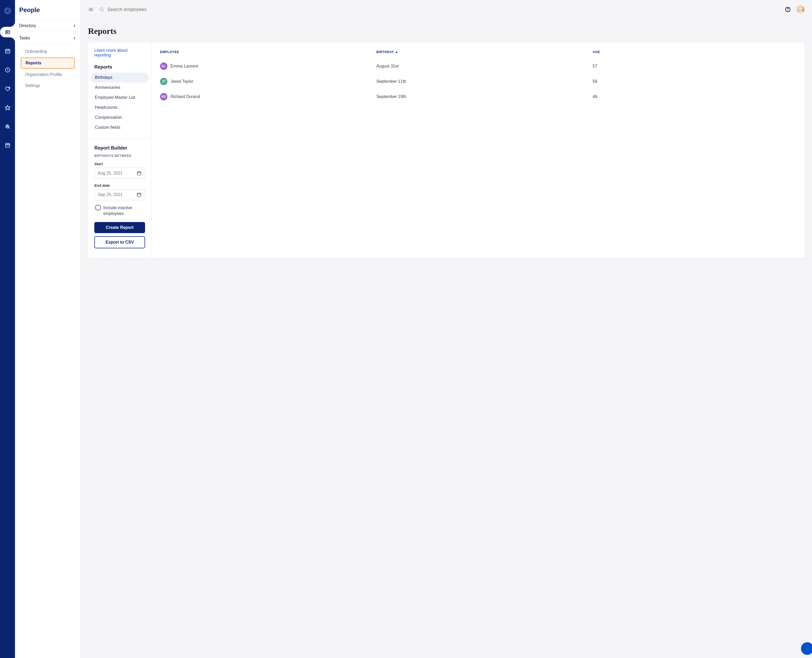 The image size is (812, 658). What do you see at coordinates (25, 38) in the screenshot?
I see `sidebar-group-label: Tasks` at bounding box center [25, 38].